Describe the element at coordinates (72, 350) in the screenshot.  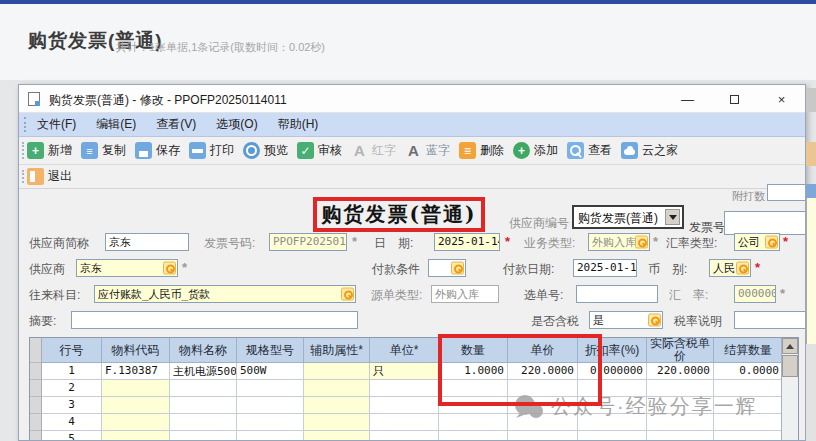
I see `grid-header-cell: 行号` at that location.